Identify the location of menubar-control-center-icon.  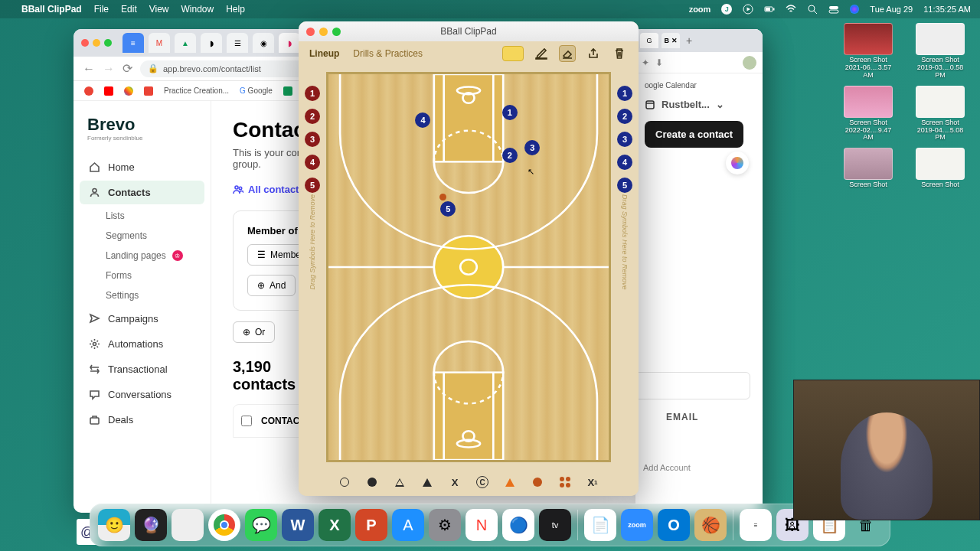
(834, 9).